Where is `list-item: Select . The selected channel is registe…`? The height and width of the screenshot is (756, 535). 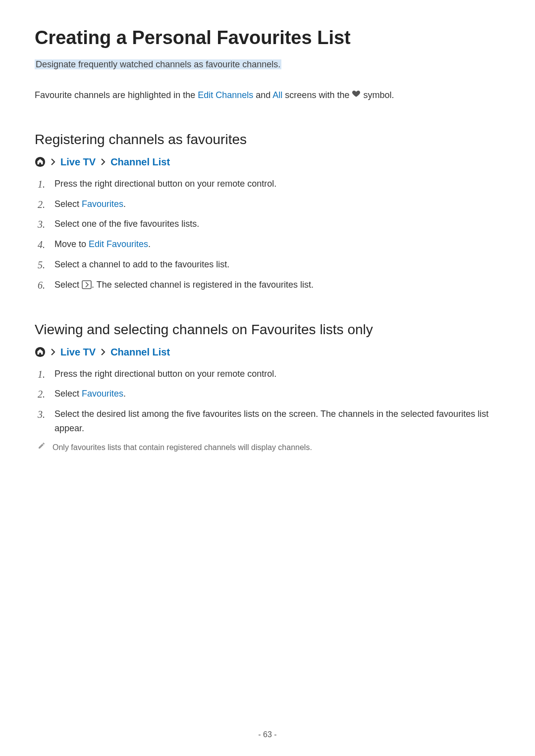 list-item: Select . The selected channel is registe… is located at coordinates (268, 285).